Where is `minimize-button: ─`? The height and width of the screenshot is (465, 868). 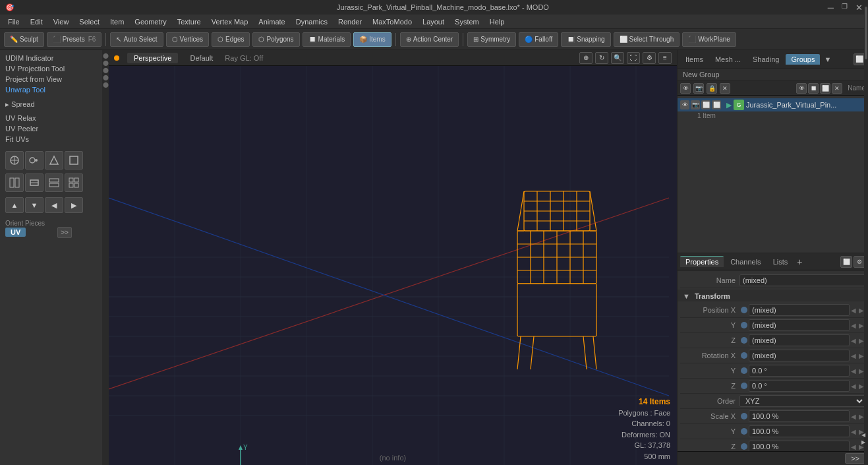
minimize-button: ─ is located at coordinates (830, 8).